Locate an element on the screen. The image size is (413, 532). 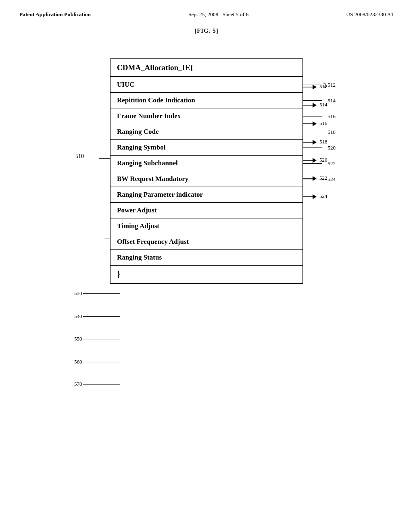
page-header: Patent Application Publication Sep. 25, … is located at coordinates (206, 9).